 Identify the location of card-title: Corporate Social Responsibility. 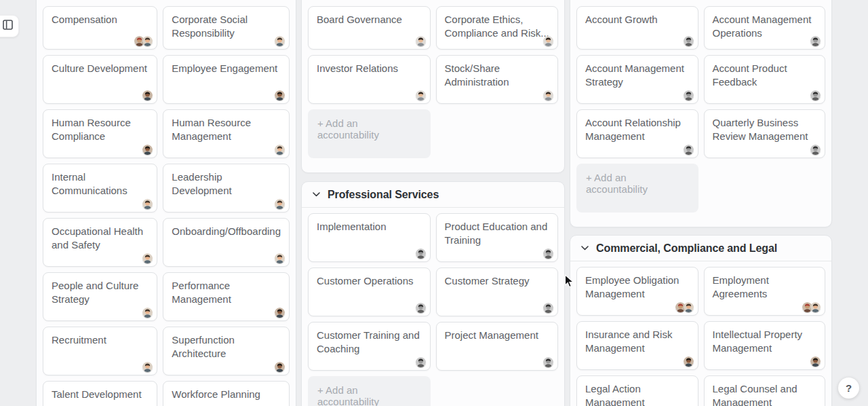
(226, 26).